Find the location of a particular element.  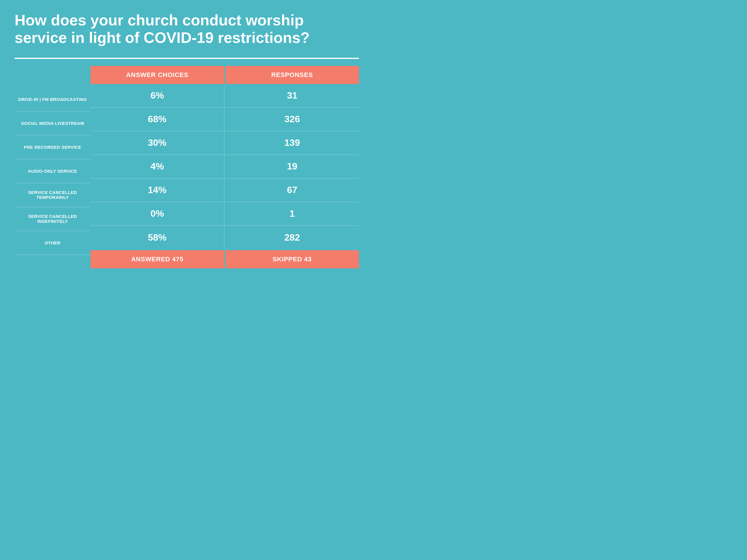

count-cell-6: 282 is located at coordinates (292, 238).